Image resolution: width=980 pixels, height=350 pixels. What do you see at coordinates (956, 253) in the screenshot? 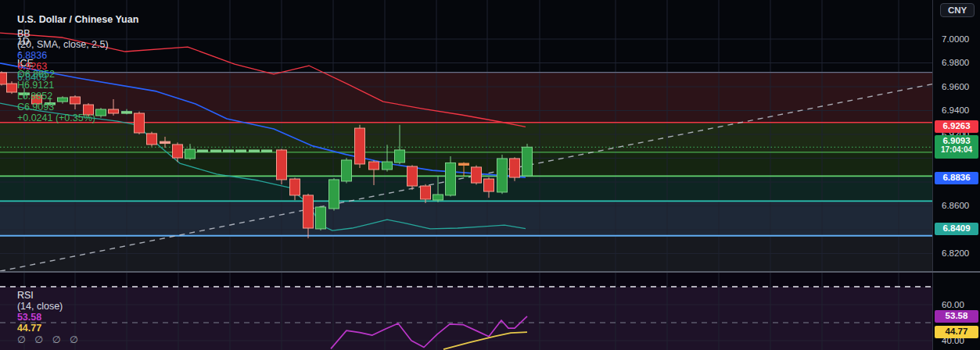
I see `price-axis-label: 6.8200` at bounding box center [956, 253].